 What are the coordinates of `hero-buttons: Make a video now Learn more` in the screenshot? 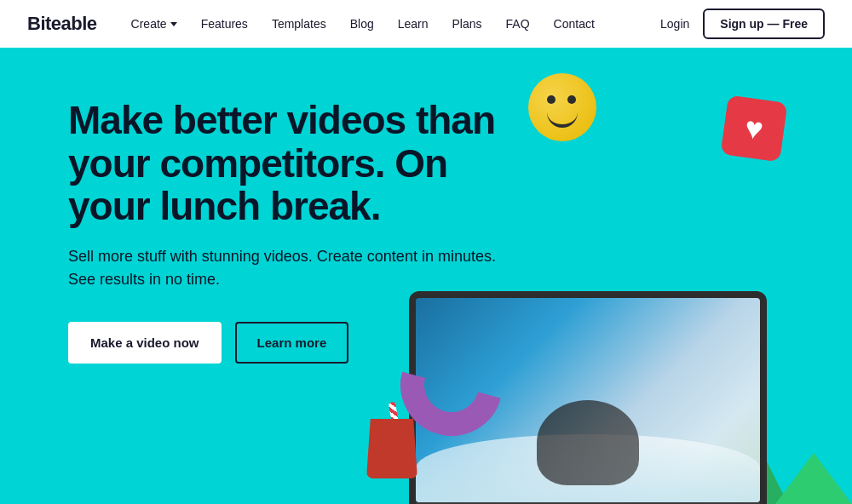 It's located at (290, 342).